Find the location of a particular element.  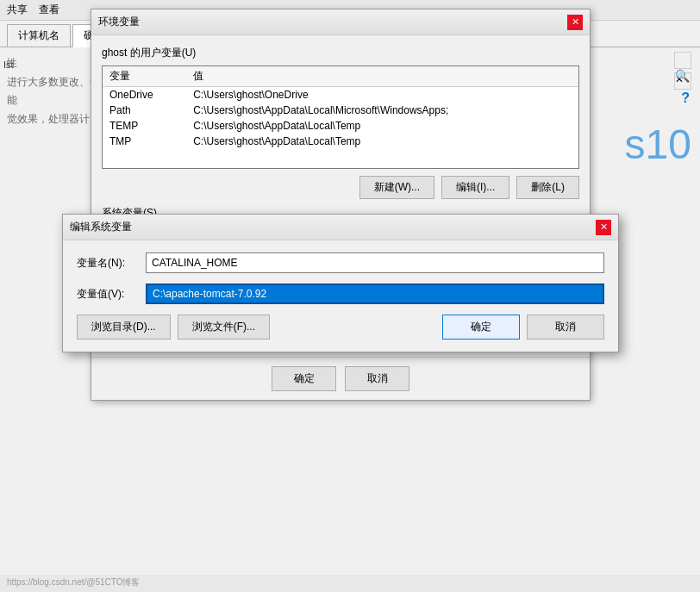

user-vars-label: ghost 的用户变量(U) is located at coordinates (341, 53).